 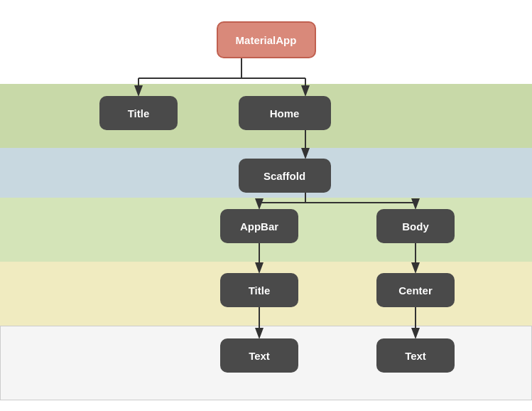 What do you see at coordinates (266, 40) in the screenshot?
I see `materialapp-label: MaterialApp` at bounding box center [266, 40].